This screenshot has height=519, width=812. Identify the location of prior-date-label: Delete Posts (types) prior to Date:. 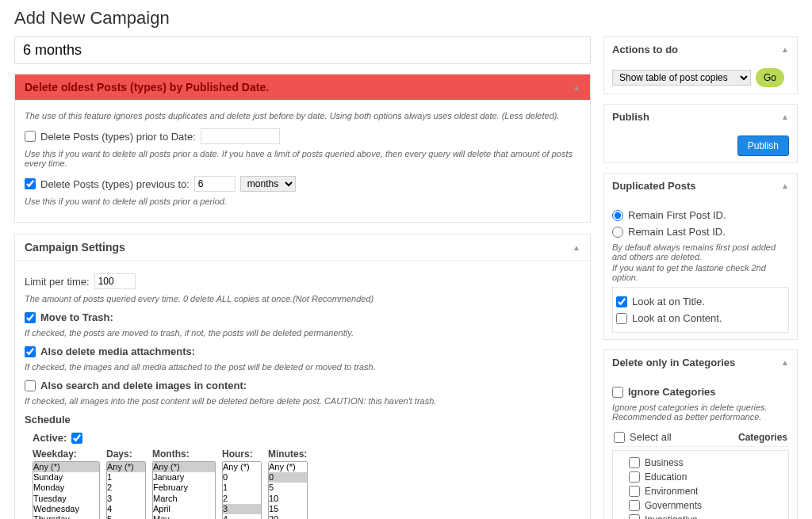
(118, 136).